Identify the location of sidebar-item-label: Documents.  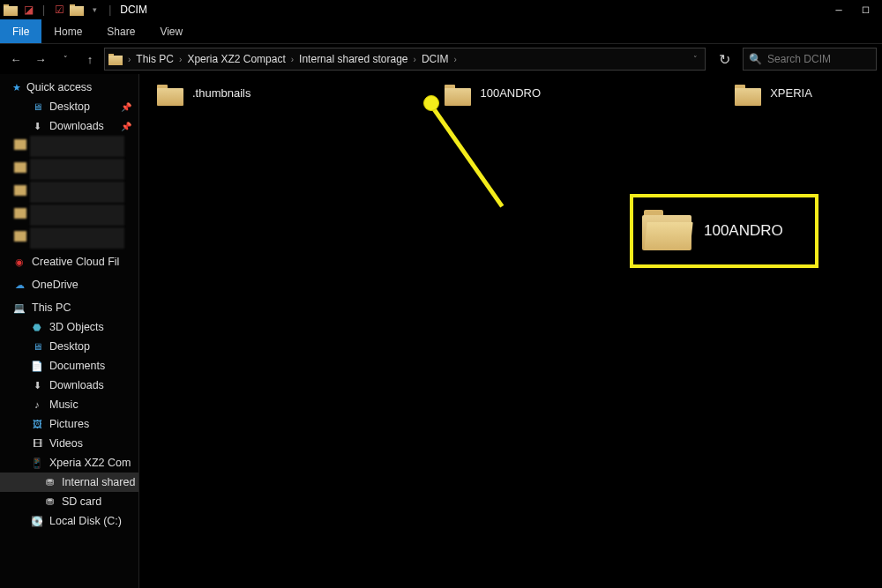
(78, 366).